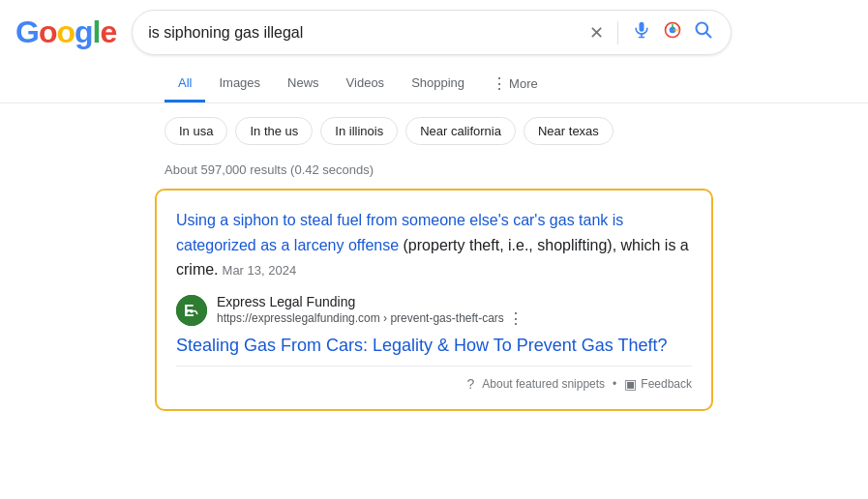  Describe the element at coordinates (192, 310) in the screenshot. I see `source-icon: E` at that location.